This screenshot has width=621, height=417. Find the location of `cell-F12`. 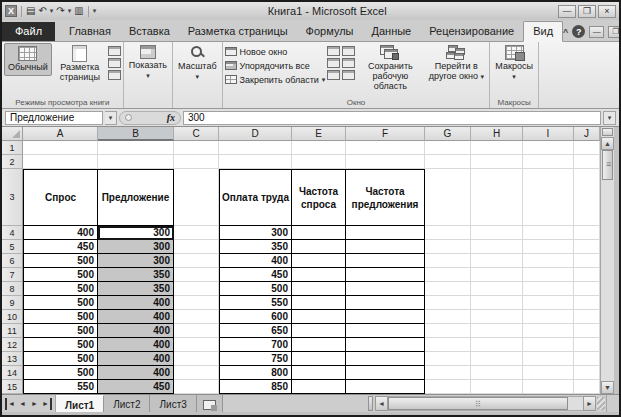

cell-F12 is located at coordinates (386, 345).